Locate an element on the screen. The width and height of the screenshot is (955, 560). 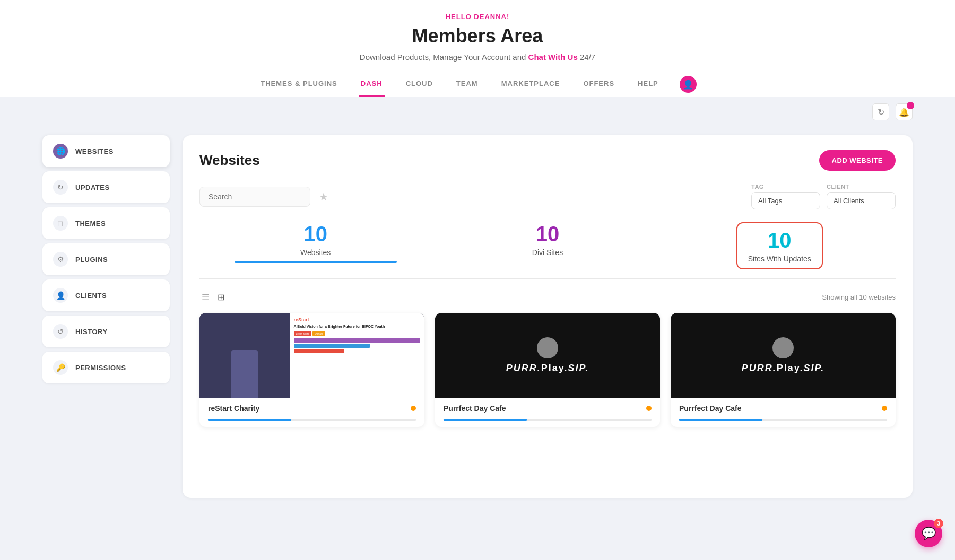
sidebar-item-updates: ↻ UPDATES is located at coordinates (106, 187).